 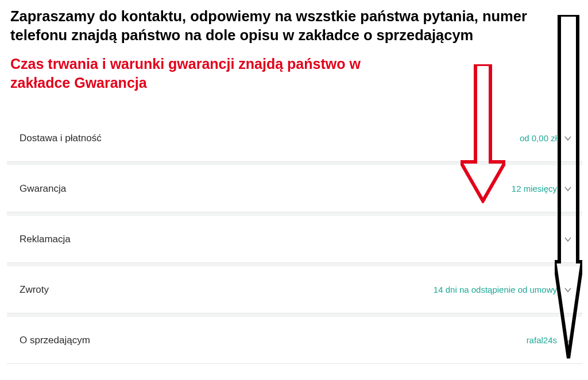 I want to click on accordion-seller: O sprzedającym rafal24s, so click(x=295, y=340).